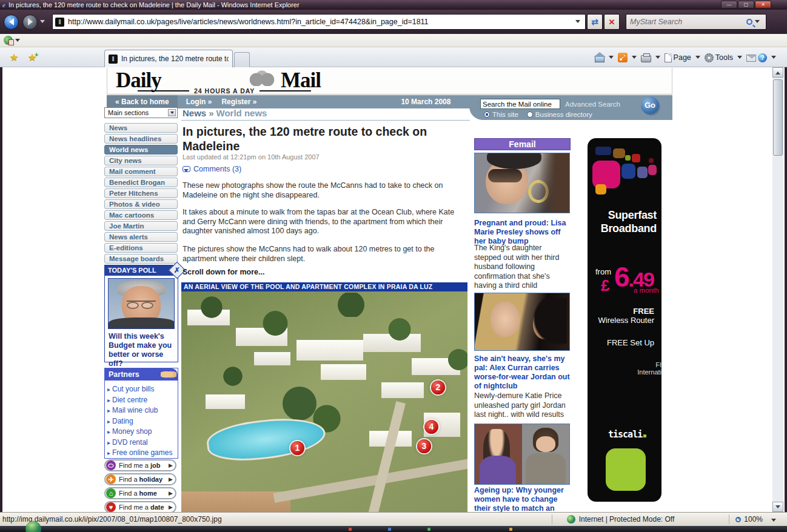 This screenshot has height=532, width=787. Describe the element at coordinates (111, 493) in the screenshot. I see `home-icon: ⌂` at that location.